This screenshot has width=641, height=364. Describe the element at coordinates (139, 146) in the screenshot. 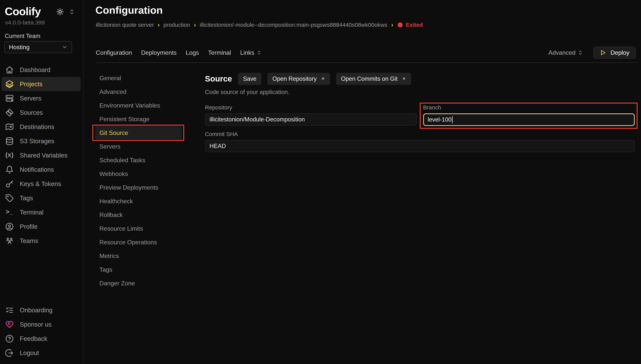

I see `subnav-item-servers: Servers` at that location.